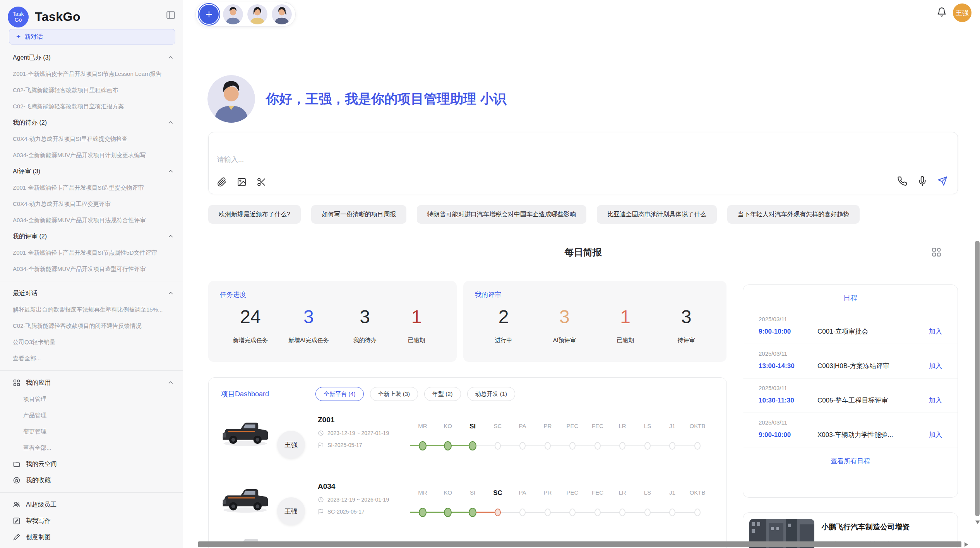 This screenshot has width=980, height=548. Describe the element at coordinates (902, 181) in the screenshot. I see `voice-call-icon` at that location.